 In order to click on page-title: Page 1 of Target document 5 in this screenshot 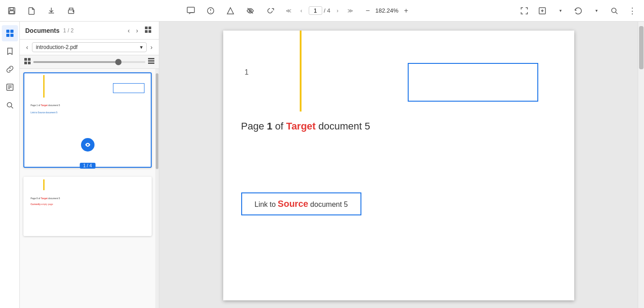, I will do `click(306, 126)`.